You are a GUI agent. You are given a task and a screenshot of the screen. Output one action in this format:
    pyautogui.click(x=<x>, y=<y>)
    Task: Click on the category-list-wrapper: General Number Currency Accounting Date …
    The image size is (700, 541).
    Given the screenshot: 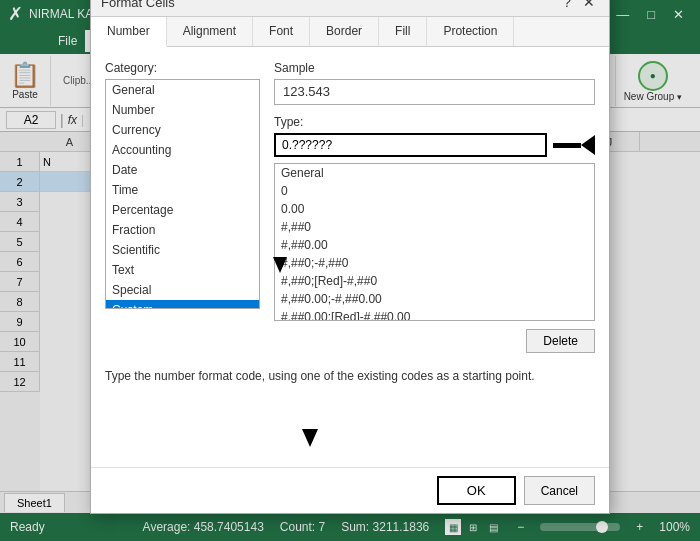 What is the action you would take?
    pyautogui.click(x=182, y=194)
    